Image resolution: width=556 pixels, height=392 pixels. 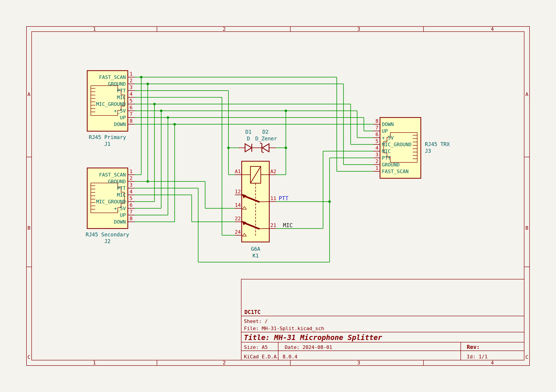 What do you see at coordinates (238, 205) in the screenshot?
I see `pin-number: 14` at bounding box center [238, 205].